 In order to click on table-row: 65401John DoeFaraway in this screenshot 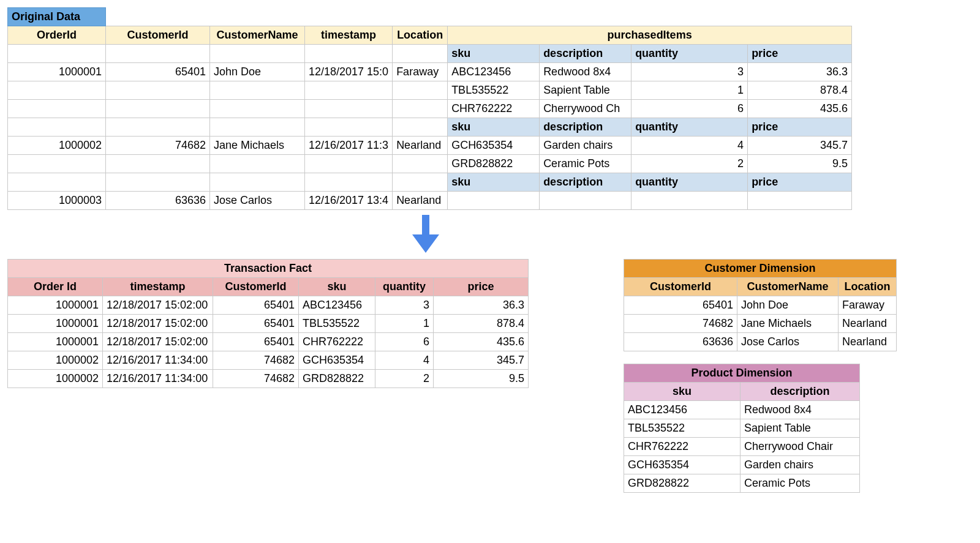, I will do `click(761, 305)`.